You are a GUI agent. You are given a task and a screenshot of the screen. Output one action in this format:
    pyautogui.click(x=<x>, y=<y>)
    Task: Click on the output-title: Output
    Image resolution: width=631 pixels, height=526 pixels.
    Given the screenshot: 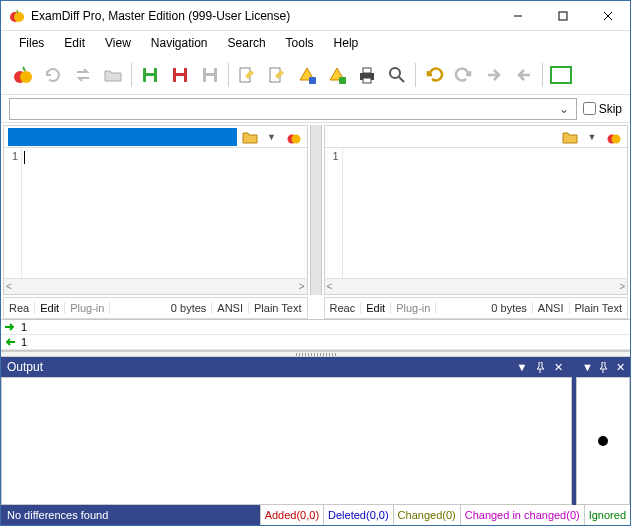 What is the action you would take?
    pyautogui.click(x=260, y=367)
    